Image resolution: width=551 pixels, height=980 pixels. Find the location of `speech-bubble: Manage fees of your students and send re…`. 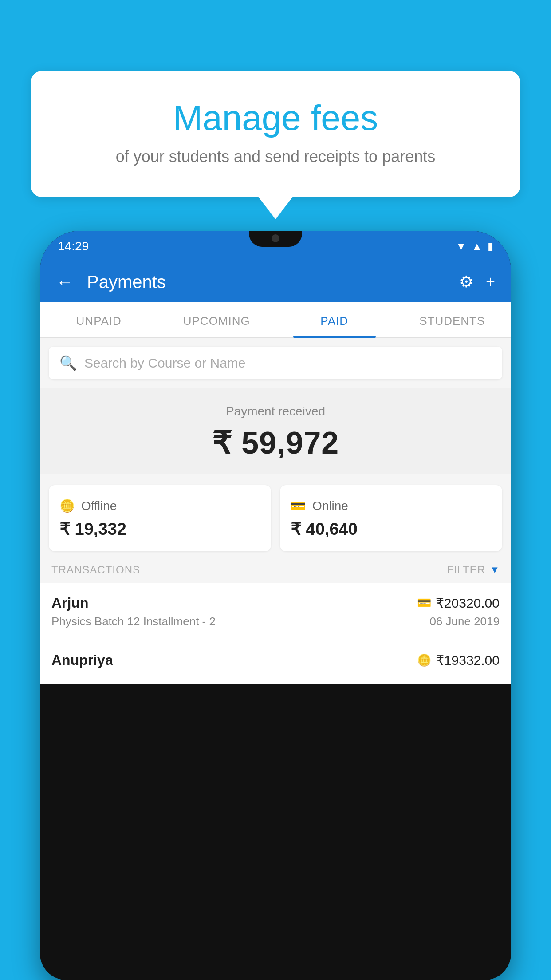

speech-bubble: Manage fees of your students and send re… is located at coordinates (276, 134).